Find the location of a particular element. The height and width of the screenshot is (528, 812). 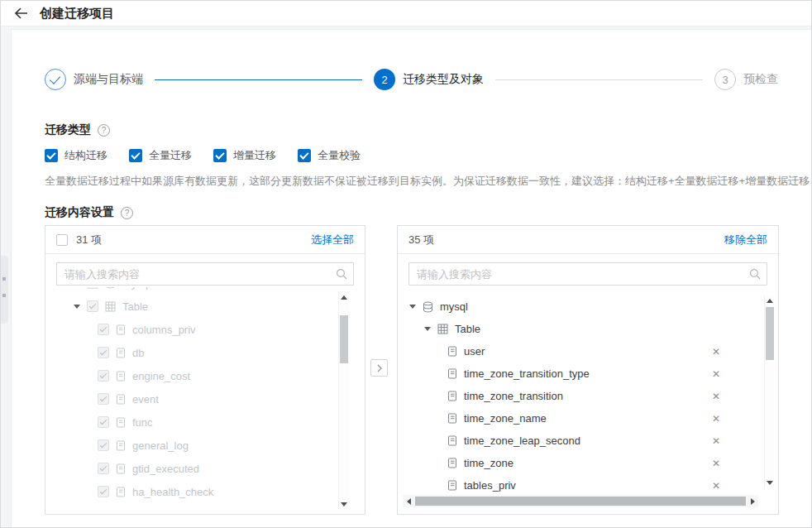

source-item-count: 31 项 is located at coordinates (89, 240).